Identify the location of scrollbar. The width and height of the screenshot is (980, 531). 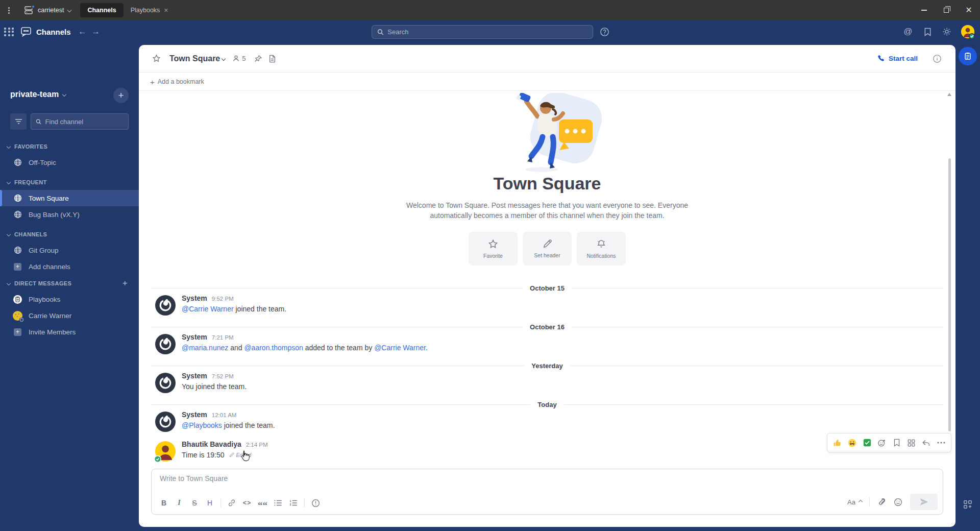
(949, 295).